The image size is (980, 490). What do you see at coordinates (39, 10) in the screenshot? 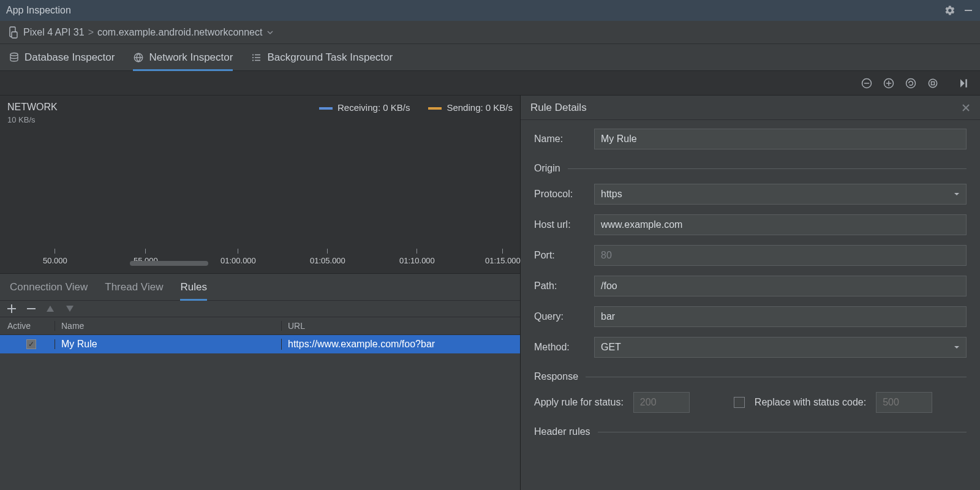
I see `panel-title: App Inspection` at bounding box center [39, 10].